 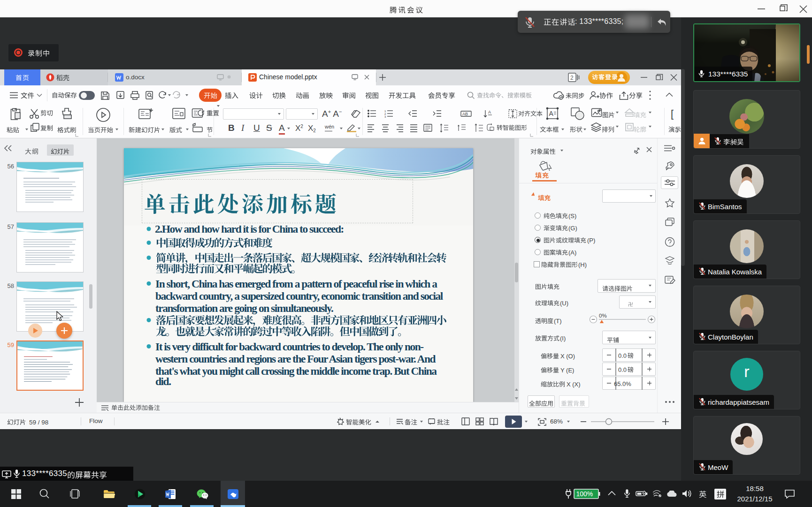 I want to click on svg-text: AB, so click(x=465, y=114).